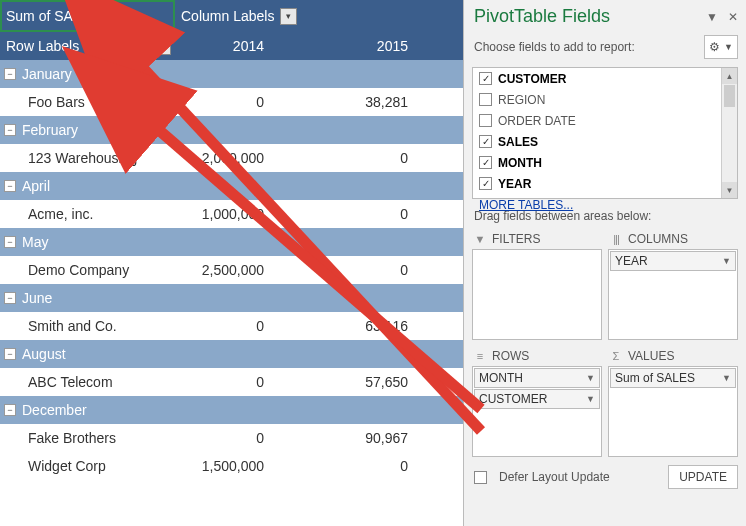 The image size is (746, 526). What do you see at coordinates (232, 214) in the screenshot?
I see `data-row: Acme, inc.1,000,0000` at bounding box center [232, 214].